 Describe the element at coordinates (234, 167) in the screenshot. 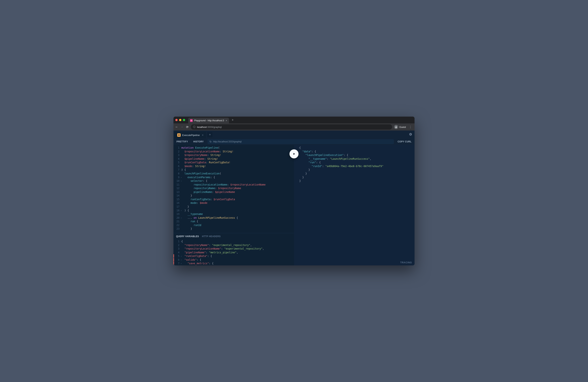

I see `code-line: 6 $mode: String!` at that location.